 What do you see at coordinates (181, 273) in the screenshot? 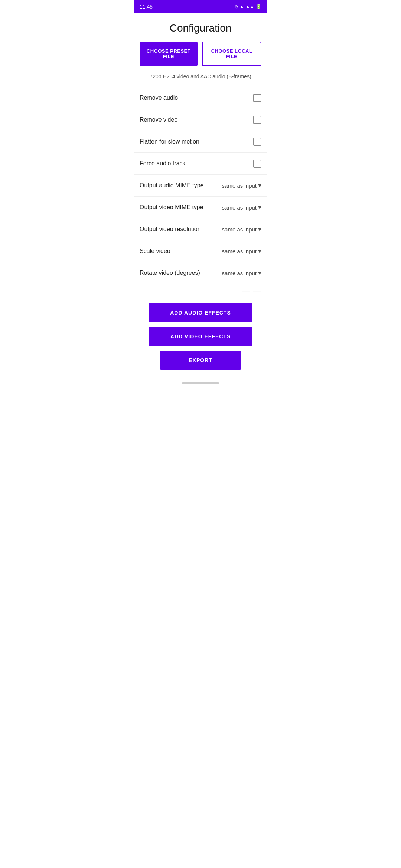
I see `rotate-video-label: Rotate video (degrees)` at bounding box center [181, 273].